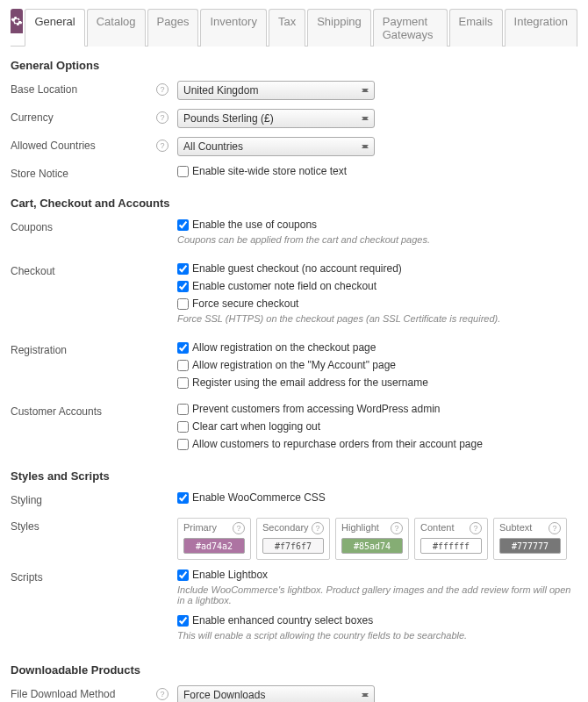  I want to click on row-scripts: Scripts Enable Lightbox Include WooComme…, so click(294, 609).